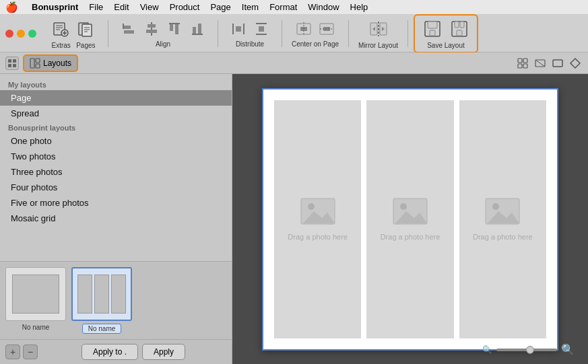 Image resolution: width=588 pixels, height=364 pixels. What do you see at coordinates (540, 63) in the screenshot?
I see `tool-draw` at bounding box center [540, 63].